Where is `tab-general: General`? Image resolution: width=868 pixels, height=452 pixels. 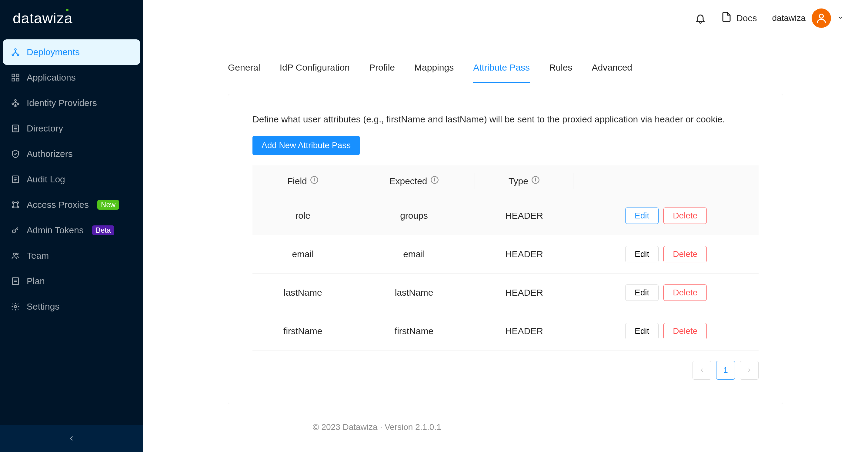
tab-general: General is located at coordinates (244, 68).